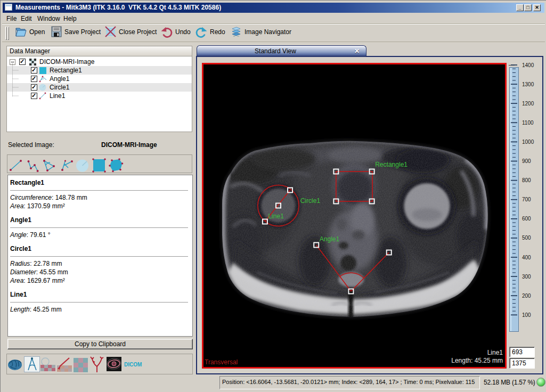 This screenshot has width=546, height=392. What do you see at coordinates (528, 66) in the screenshot?
I see `svg-text: 1400` at bounding box center [528, 66].